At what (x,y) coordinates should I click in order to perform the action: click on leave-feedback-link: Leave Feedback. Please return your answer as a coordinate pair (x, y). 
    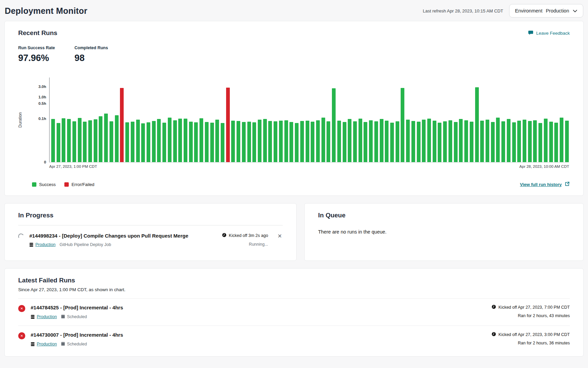
    Looking at the image, I should click on (549, 33).